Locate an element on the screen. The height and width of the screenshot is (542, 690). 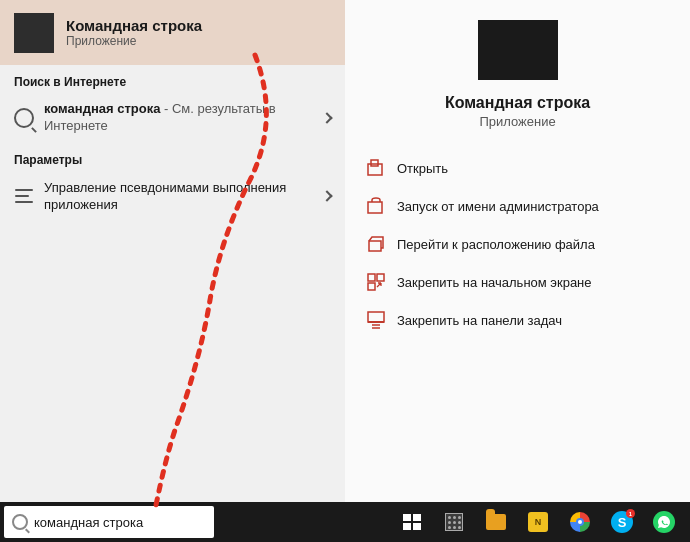
task-view-button is located at coordinates (412, 522).